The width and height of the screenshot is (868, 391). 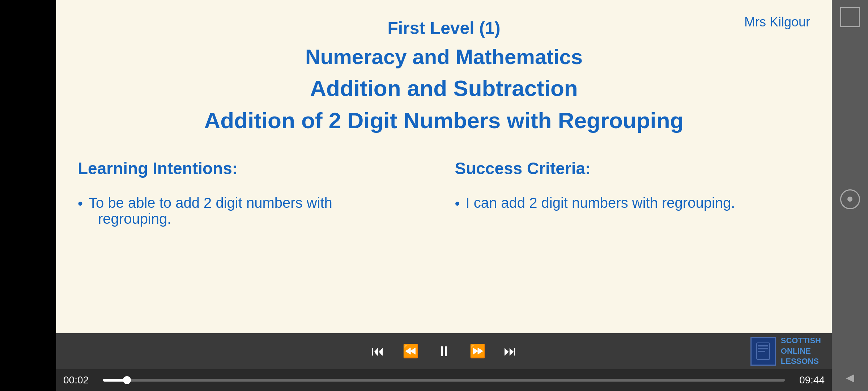 I want to click on logo-area: SCOTTISH ONLINE LESSONS, so click(x=786, y=351).